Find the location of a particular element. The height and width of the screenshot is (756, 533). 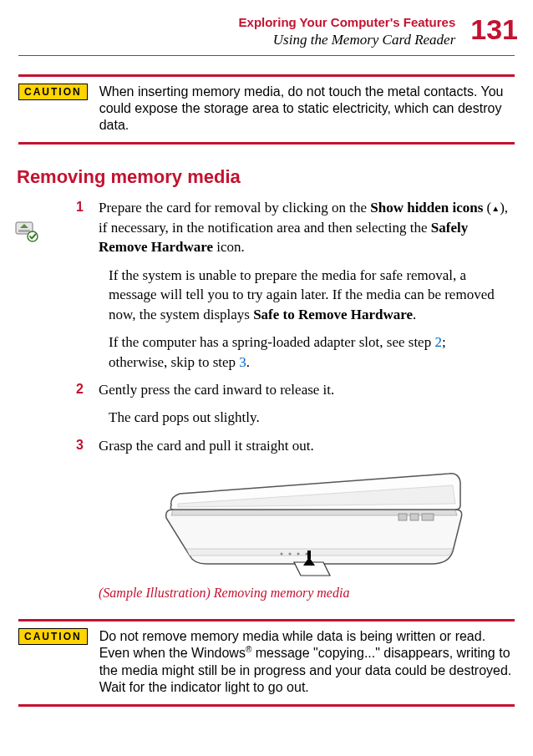

text-part: icon. is located at coordinates (229, 247).